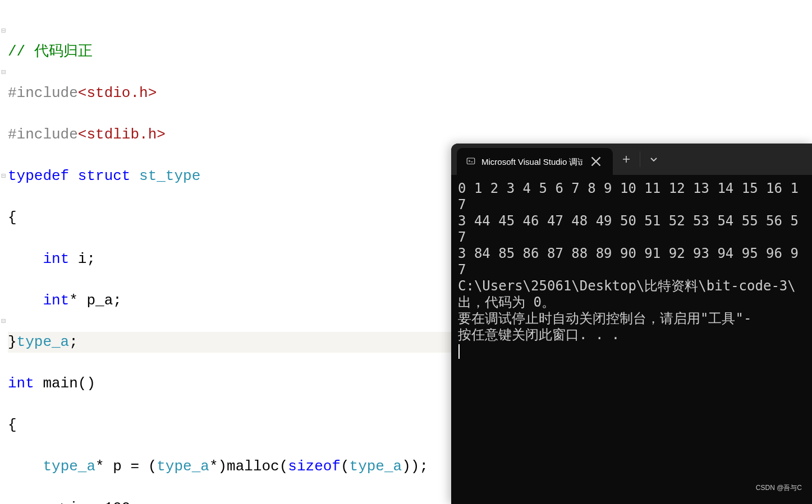 The height and width of the screenshot is (504, 812). What do you see at coordinates (629, 261) in the screenshot?
I see `terminal-text: 3 84 85 86 87 88 89 90 91 92 93 94 95 96…` at bounding box center [629, 261].